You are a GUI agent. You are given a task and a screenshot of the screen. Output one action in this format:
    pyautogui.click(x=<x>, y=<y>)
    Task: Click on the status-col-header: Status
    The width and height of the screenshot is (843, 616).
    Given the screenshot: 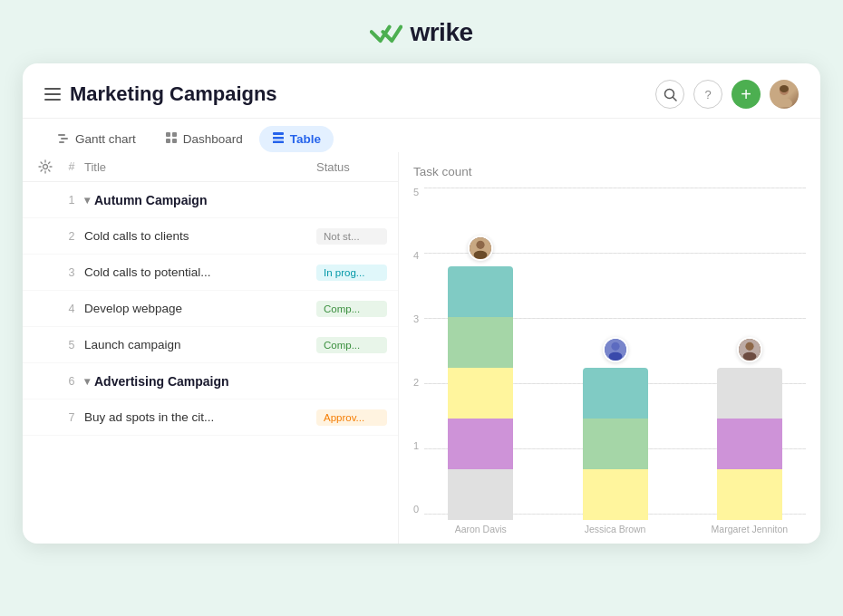 What is the action you would take?
    pyautogui.click(x=353, y=167)
    